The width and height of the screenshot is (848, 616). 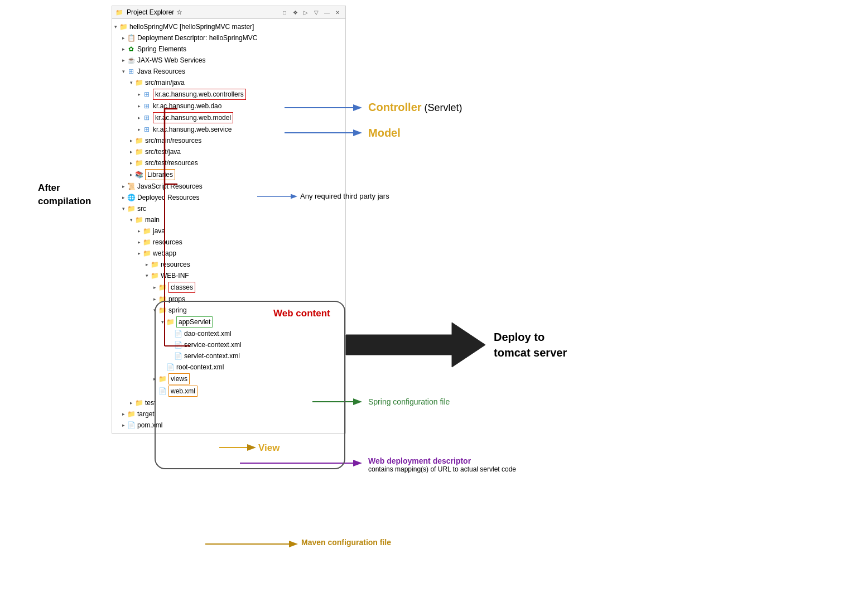 I want to click on item-label-java-resources: Java Resources, so click(x=161, y=71).